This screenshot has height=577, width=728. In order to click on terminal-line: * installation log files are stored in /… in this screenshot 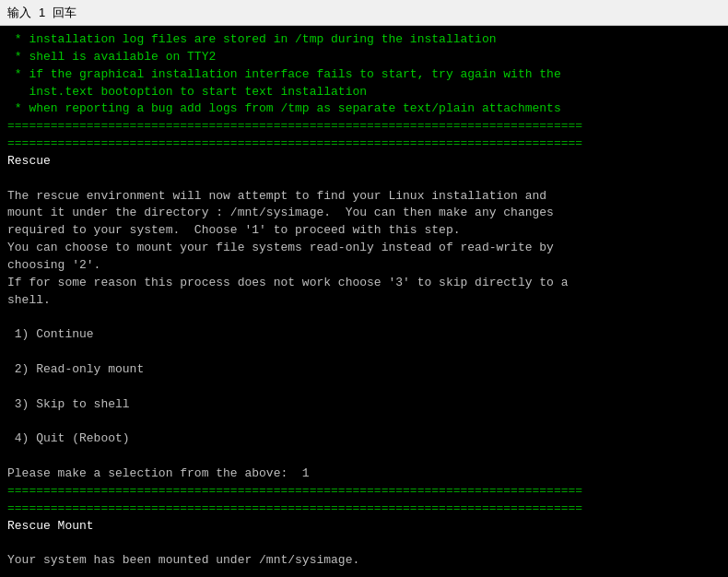, I will do `click(364, 41)`.